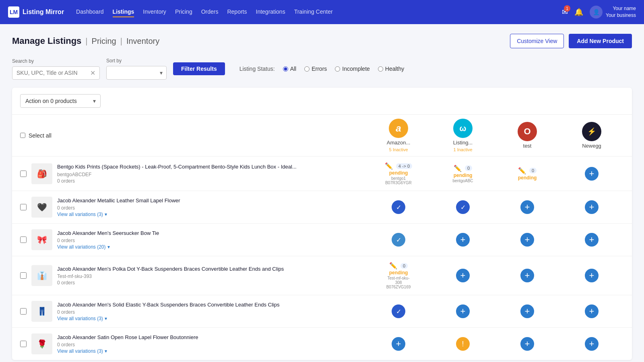 This screenshot has width=644, height=362. What do you see at coordinates (621, 9) in the screenshot?
I see `user-name: Your name` at bounding box center [621, 9].